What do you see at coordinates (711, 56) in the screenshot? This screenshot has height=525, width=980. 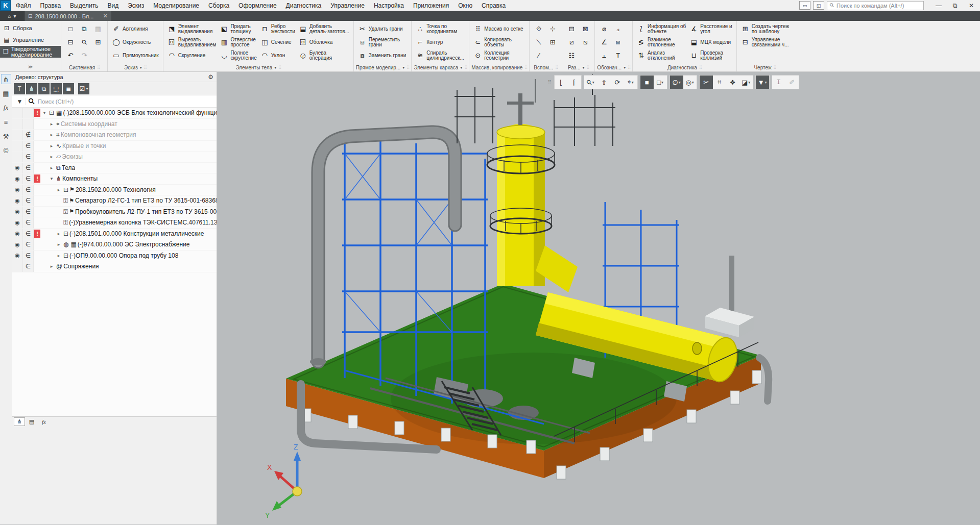 I see `collision-check-button: ⊔Проверка коллизий` at bounding box center [711, 56].